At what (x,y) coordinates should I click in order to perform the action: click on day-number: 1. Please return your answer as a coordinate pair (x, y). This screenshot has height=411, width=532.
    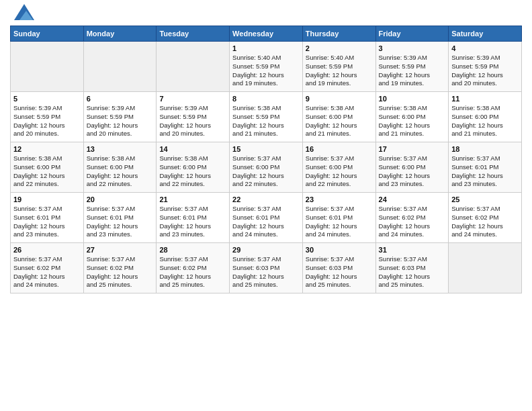
    Looking at the image, I should click on (266, 48).